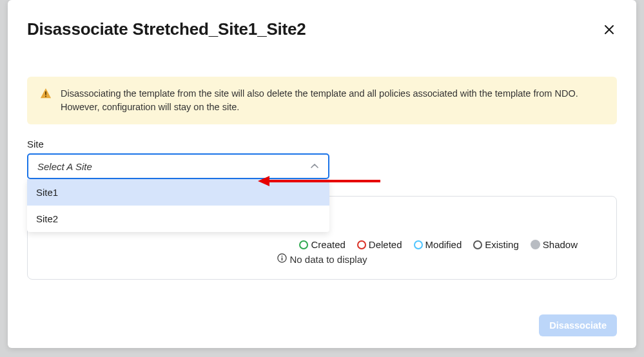 The image size is (644, 357). I want to click on site-option-site2: Site2, so click(178, 219).